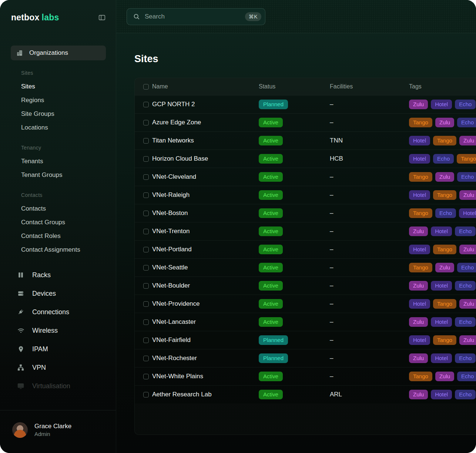 The height and width of the screenshot is (453, 476). What do you see at coordinates (65, 114) in the screenshot?
I see `sidebar-item-site-groups: Site Groups` at bounding box center [65, 114].